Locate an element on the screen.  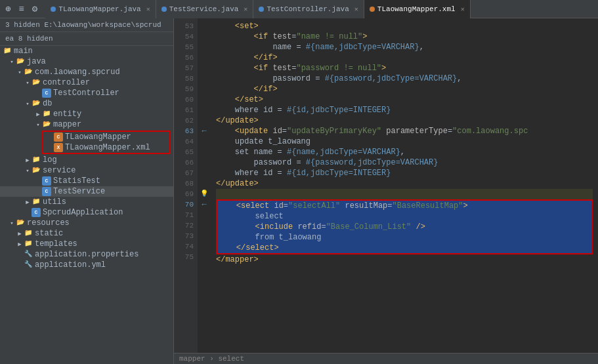
sidebar-item-label: StatisTest is located at coordinates (77, 181).